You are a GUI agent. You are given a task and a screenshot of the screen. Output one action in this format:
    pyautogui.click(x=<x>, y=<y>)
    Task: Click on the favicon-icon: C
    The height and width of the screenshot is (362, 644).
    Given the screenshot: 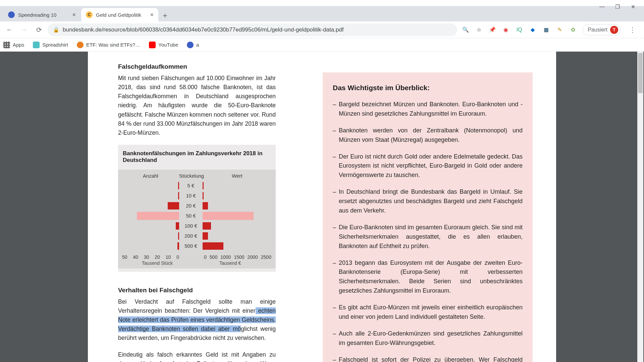 What is the action you would take?
    pyautogui.click(x=89, y=15)
    